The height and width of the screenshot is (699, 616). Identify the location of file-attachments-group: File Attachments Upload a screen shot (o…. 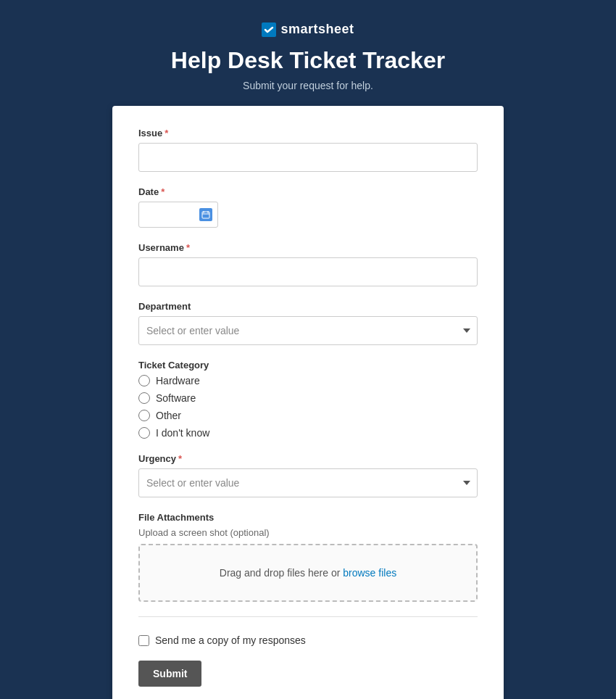
(308, 557).